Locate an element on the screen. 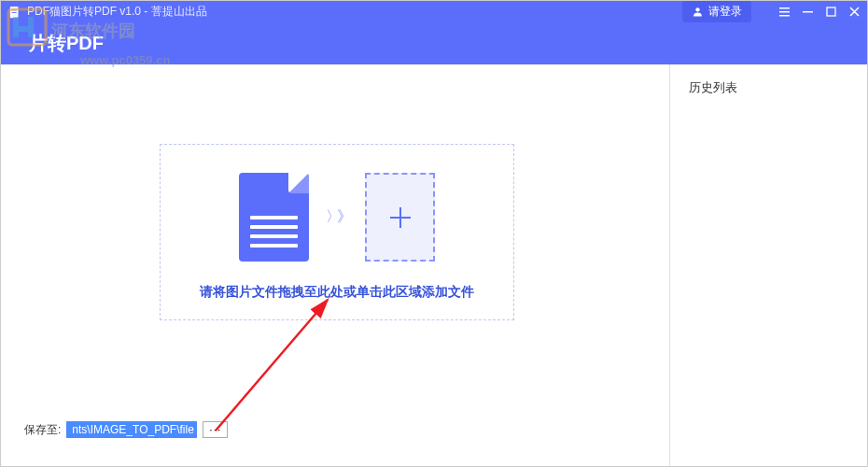 The image size is (868, 467). page-title: 片转PDF is located at coordinates (66, 43).